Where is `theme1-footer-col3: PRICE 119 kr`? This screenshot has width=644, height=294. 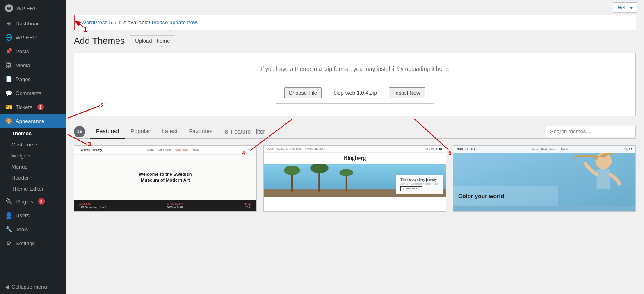 theme1-footer-col3: PRICE 119 kr is located at coordinates (248, 206).